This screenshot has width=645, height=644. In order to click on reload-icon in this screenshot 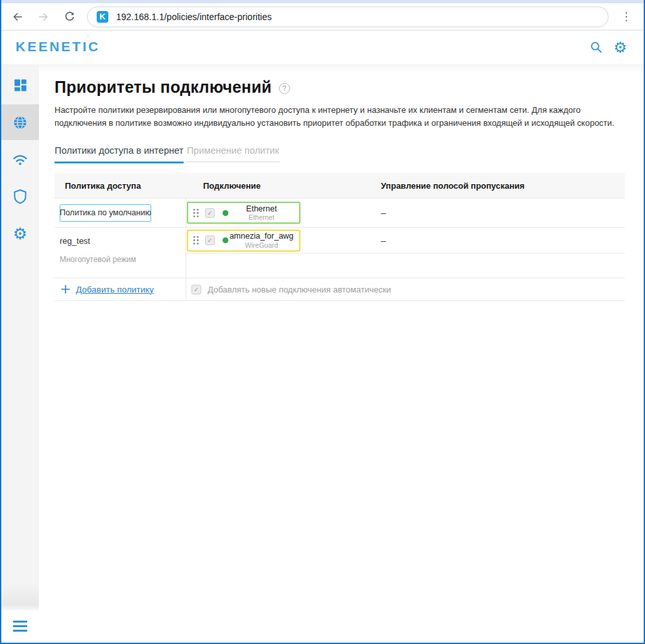, I will do `click(70, 17)`.